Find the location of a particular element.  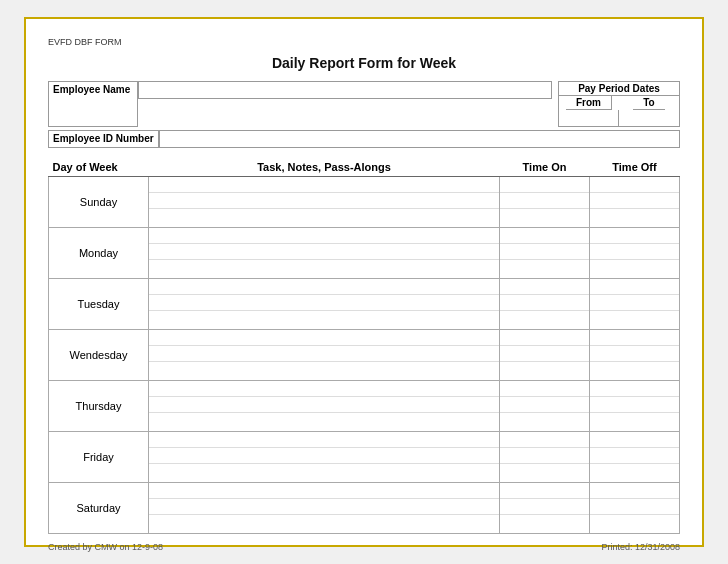

day-label: Friday is located at coordinates (98, 457).